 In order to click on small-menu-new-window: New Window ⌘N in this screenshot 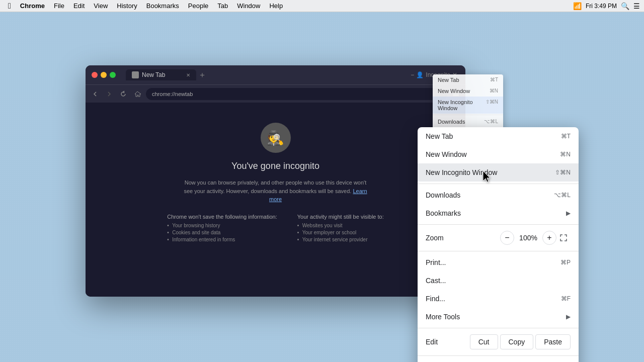, I will do `click(468, 91)`.